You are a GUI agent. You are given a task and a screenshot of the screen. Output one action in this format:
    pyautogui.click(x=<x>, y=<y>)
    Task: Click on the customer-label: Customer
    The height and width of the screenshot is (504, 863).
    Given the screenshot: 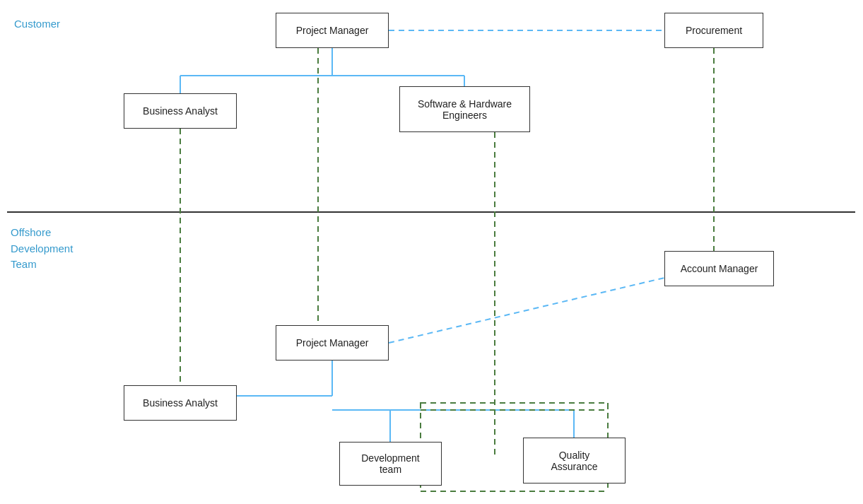 What is the action you would take?
    pyautogui.click(x=37, y=24)
    